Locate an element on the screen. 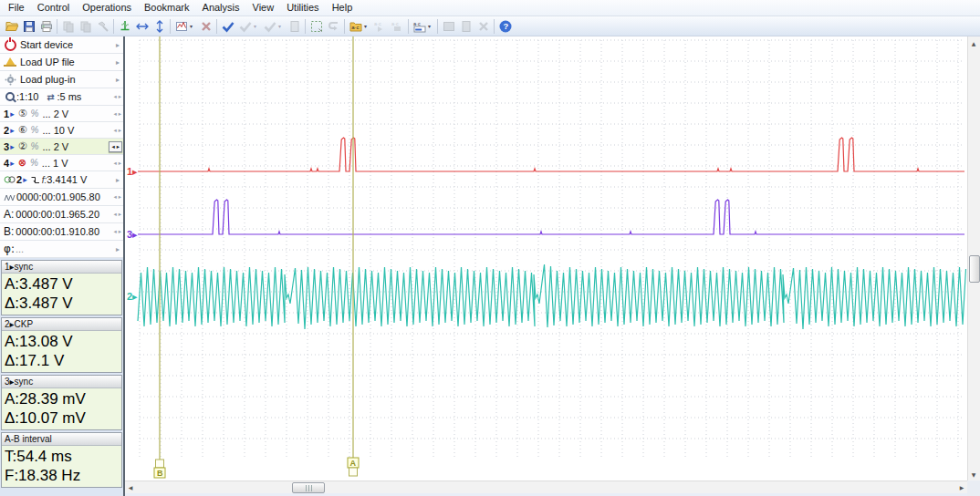  channel-2-row: 2▸⑥%... 10 V◂▸ is located at coordinates (62, 130).